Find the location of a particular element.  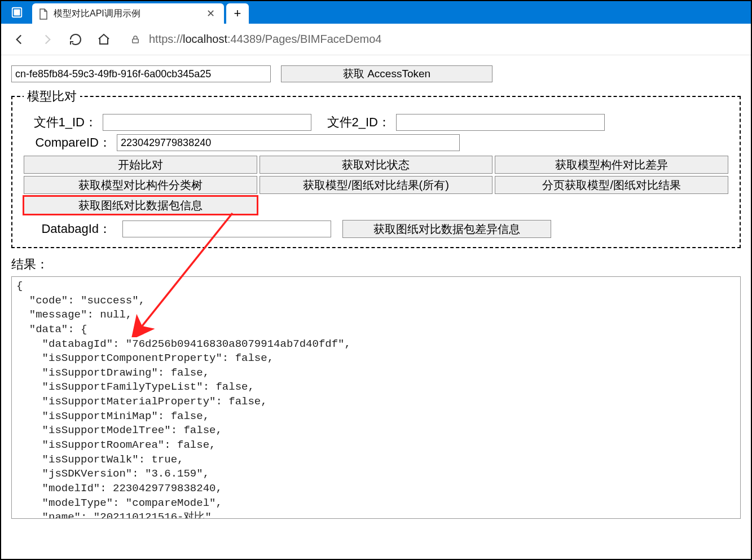

close-tab-icon: ✕ is located at coordinates (211, 14).